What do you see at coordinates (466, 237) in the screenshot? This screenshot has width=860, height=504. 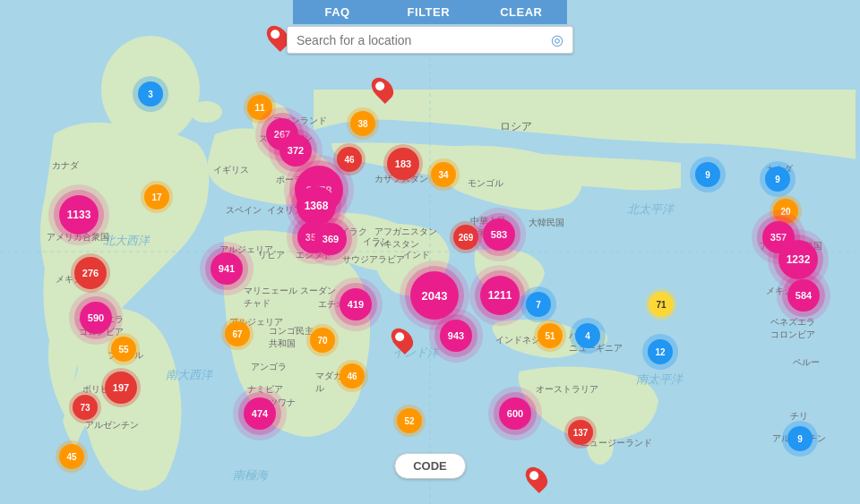 I see `marker-m13: 269` at bounding box center [466, 237].